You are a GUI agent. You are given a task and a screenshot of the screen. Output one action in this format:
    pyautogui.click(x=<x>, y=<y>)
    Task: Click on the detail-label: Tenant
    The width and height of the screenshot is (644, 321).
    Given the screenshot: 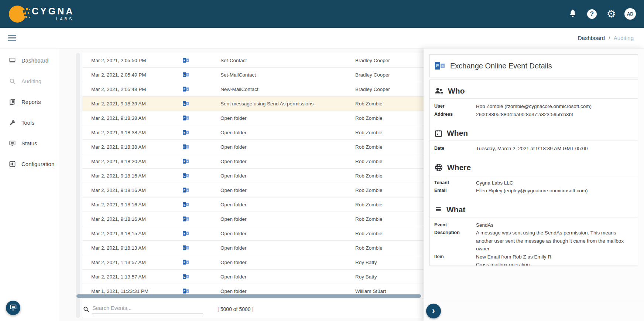 What is the action you would take?
    pyautogui.click(x=455, y=183)
    